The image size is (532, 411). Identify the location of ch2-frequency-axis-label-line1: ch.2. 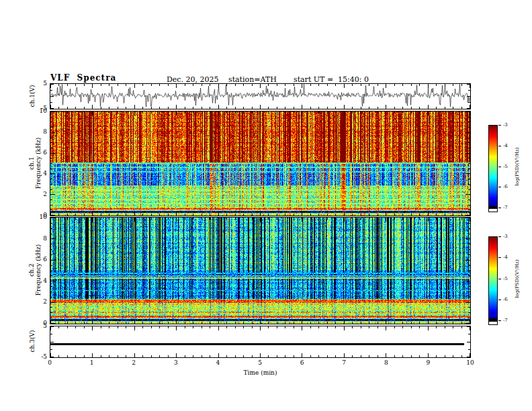
(32, 270).